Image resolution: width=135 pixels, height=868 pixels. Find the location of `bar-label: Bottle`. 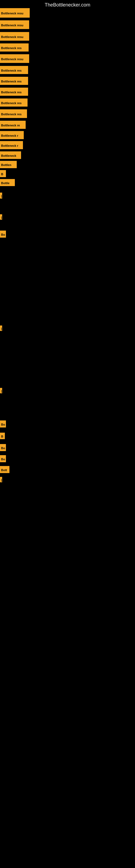

bar-label: Bottle is located at coordinates (7, 183).